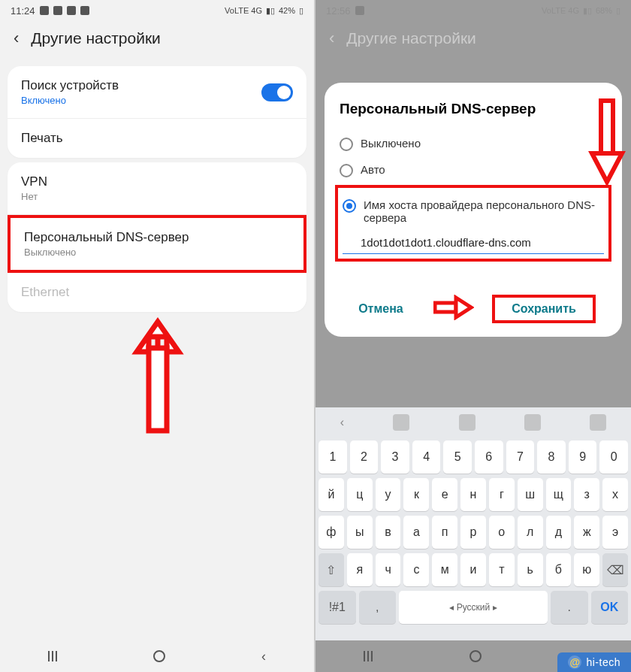 The width and height of the screenshot is (631, 672). What do you see at coordinates (388, 570) in the screenshot?
I see `key-ч: ч` at bounding box center [388, 570].